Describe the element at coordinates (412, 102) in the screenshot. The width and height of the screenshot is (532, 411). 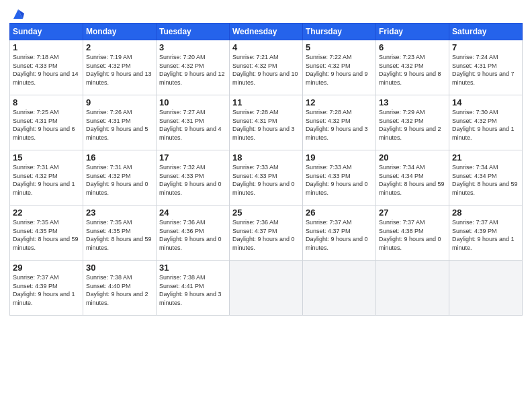
I see `day-number: 13` at that location.